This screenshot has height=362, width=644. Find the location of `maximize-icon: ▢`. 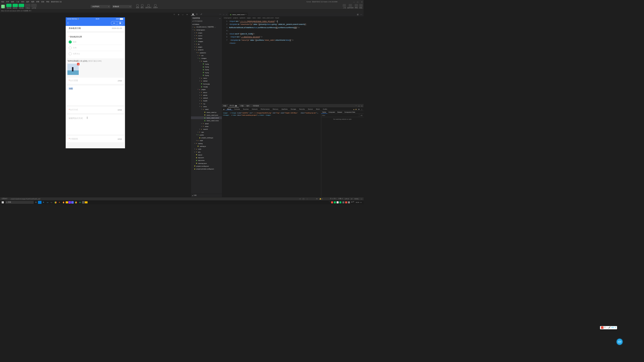

maximize-icon: ▢ is located at coordinates (358, 2).